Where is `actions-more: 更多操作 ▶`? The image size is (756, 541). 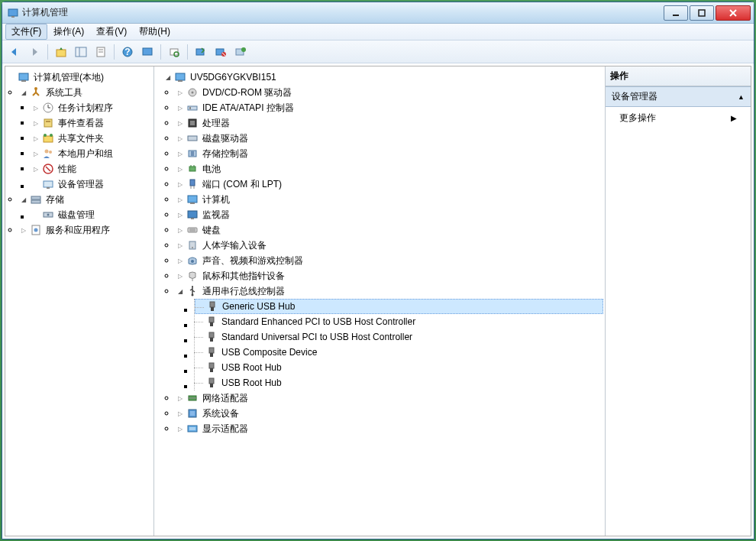
actions-more: 更多操作 ▶ is located at coordinates (678, 118).